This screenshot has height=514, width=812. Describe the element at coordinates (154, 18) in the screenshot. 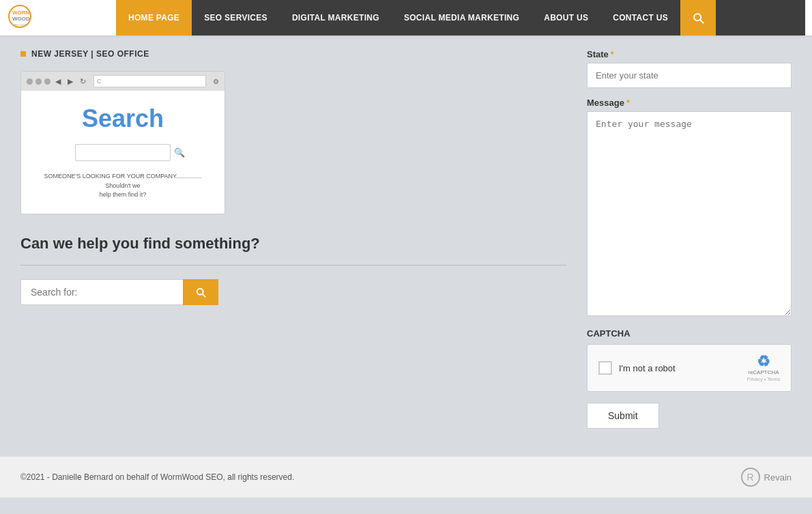

I see `nav-home: HOME PAGE` at that location.